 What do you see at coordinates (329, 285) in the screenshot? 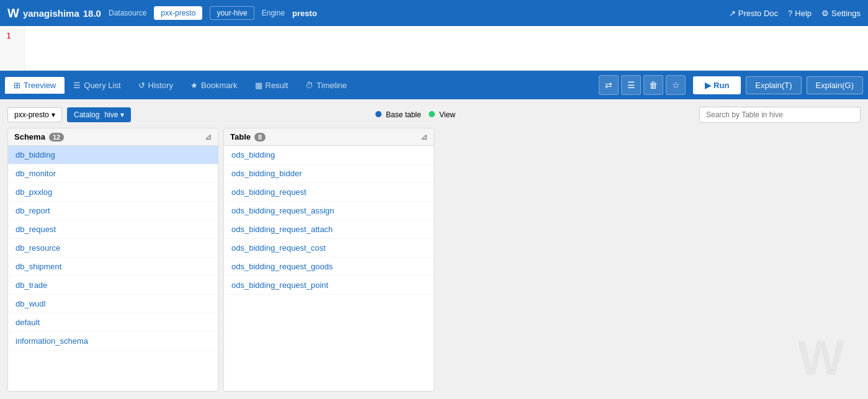
I see `table-list-item: ods_bidding_request_point` at bounding box center [329, 285].